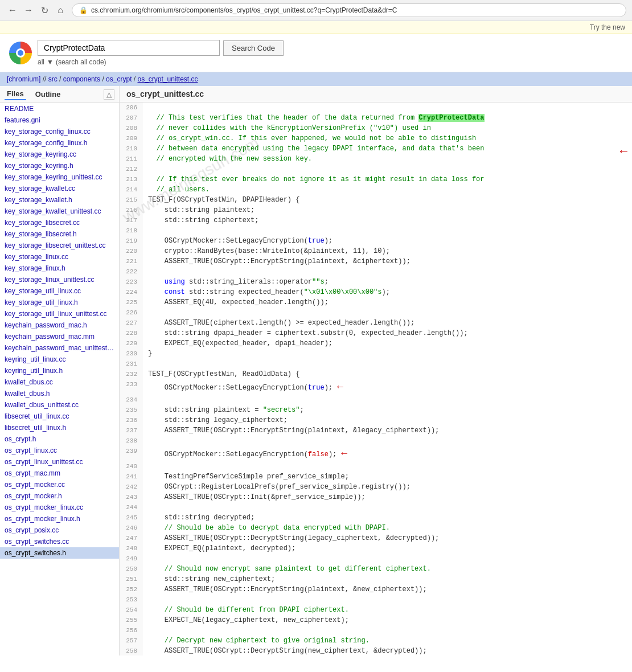  What do you see at coordinates (131, 600) in the screenshot?
I see `line-number: 253` at bounding box center [131, 600].